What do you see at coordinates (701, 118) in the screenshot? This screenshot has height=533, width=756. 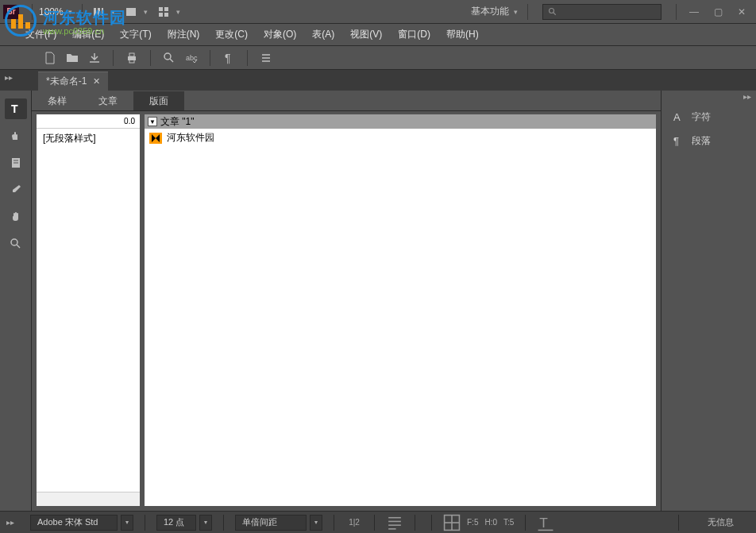 I see `panel-character-label: 字符` at bounding box center [701, 118].